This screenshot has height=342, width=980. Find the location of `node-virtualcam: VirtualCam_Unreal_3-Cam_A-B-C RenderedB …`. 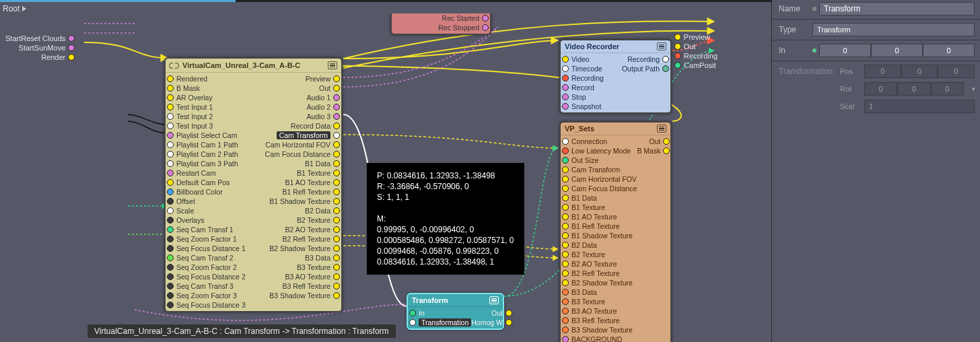

node-virtualcam: VirtualCam_Unreal_3-Cam_A-B-C RenderedB … is located at coordinates (253, 184).